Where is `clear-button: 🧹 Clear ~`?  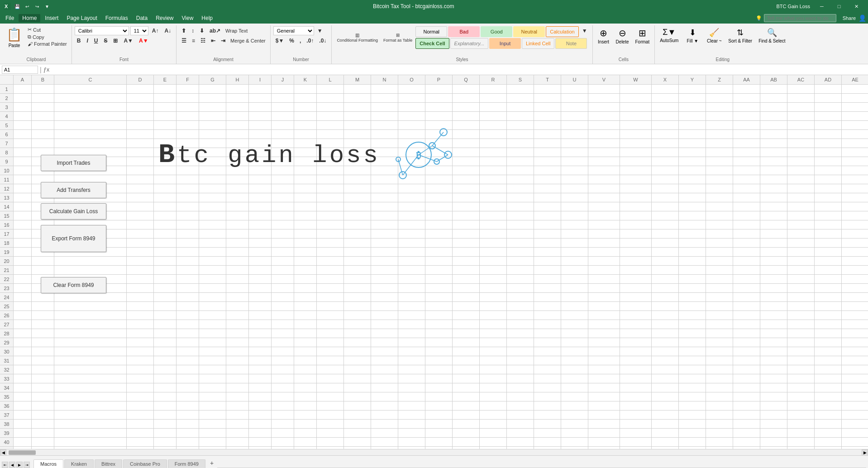
clear-button: 🧹 Clear ~ is located at coordinates (714, 35).